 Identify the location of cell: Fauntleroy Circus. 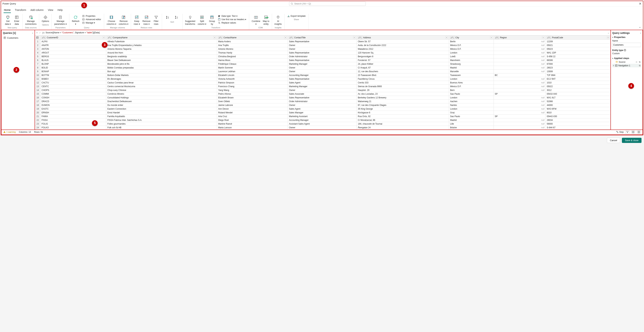
(403, 79).